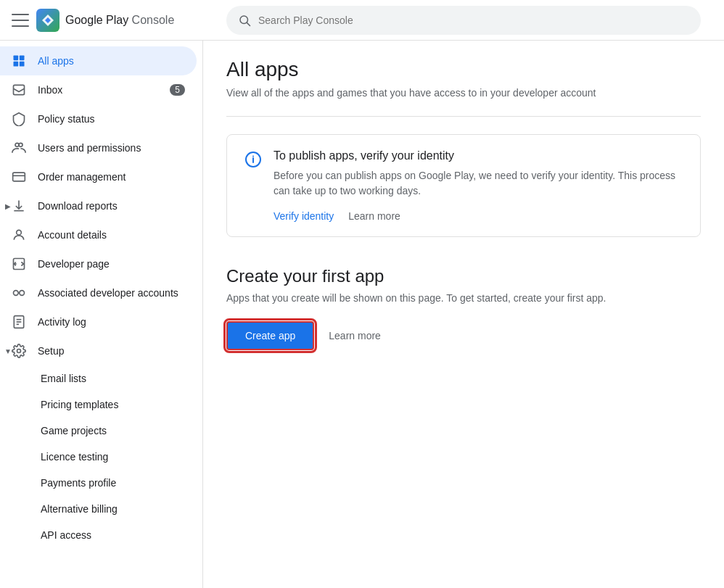  Describe the element at coordinates (478, 216) in the screenshot. I see `info-card-actions: Verify identity Learn more` at that location.